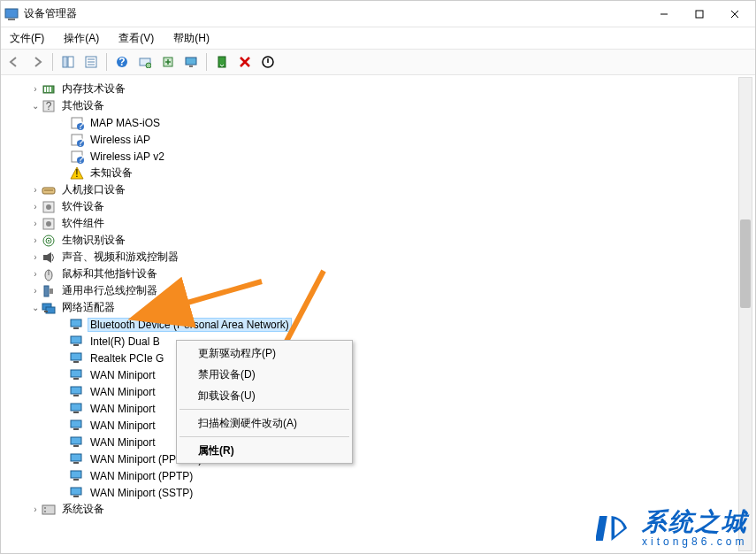  Describe the element at coordinates (370, 492) in the screenshot. I see `tree-node: WAN Miniport (SSTP)` at that location.